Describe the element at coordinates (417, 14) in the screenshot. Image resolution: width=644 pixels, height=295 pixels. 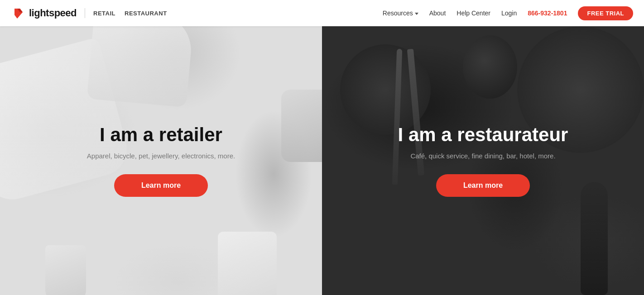
I see `chevron-down-icon` at that location.